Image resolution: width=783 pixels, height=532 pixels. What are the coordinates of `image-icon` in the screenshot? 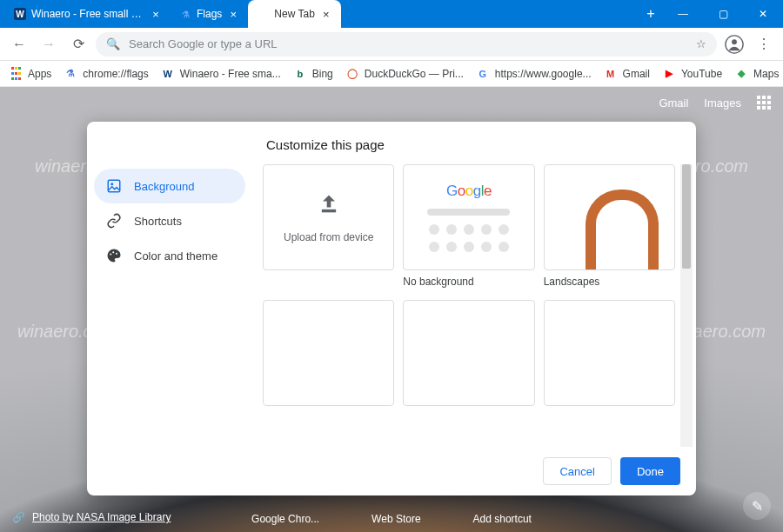 It's located at (114, 186).